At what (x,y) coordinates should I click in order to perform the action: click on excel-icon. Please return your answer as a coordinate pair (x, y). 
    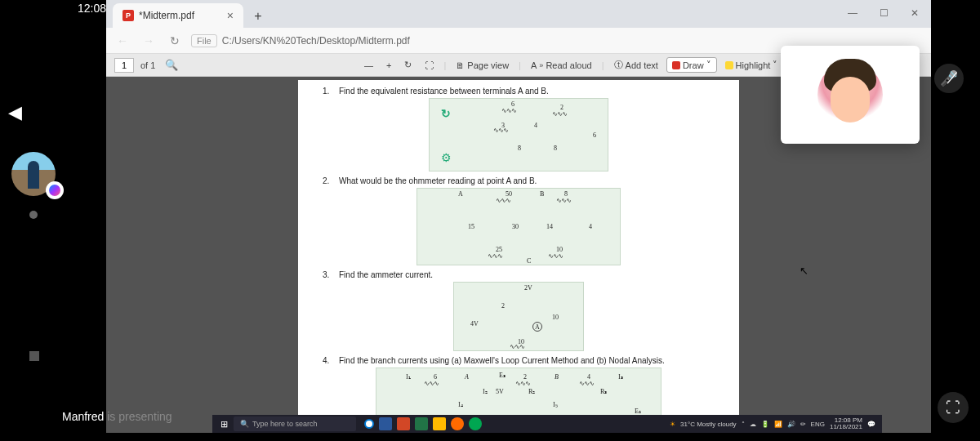
    Looking at the image, I should click on (421, 424).